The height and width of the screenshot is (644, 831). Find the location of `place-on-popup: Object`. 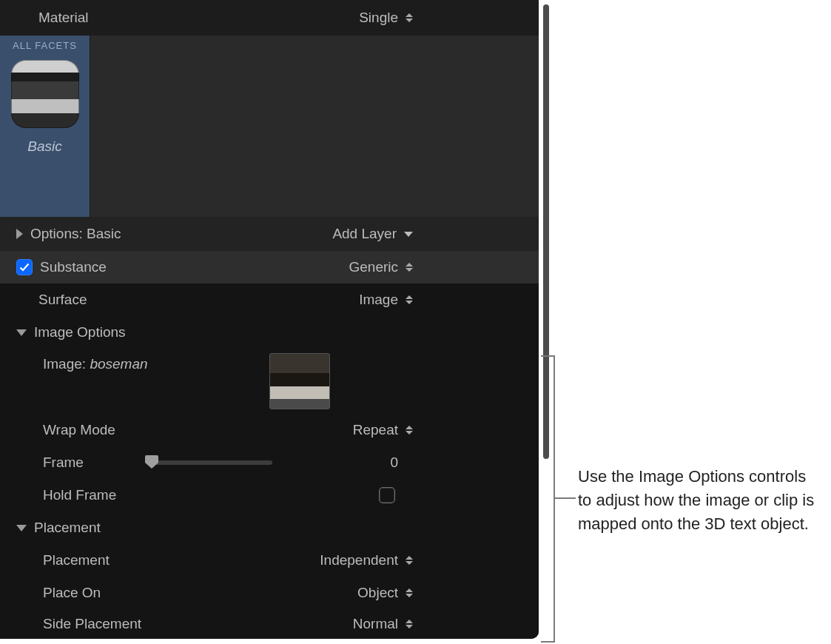

place-on-popup: Object is located at coordinates (385, 593).